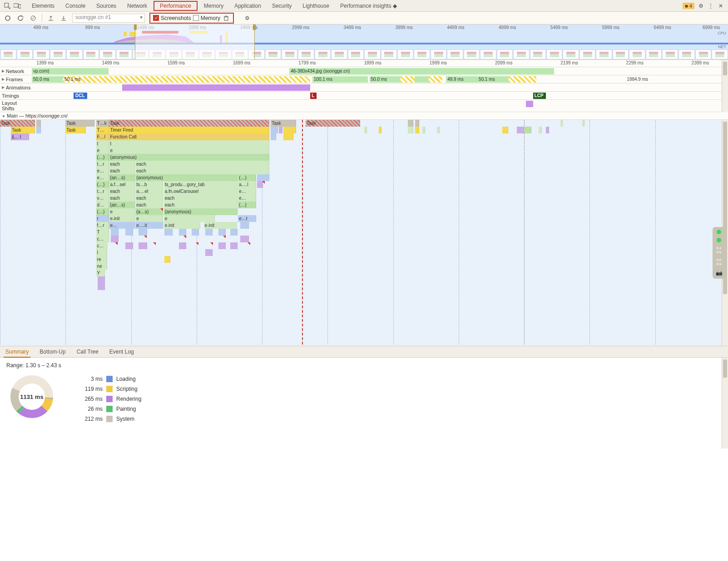 The image size is (728, 561). I want to click on net-label: NET, so click(722, 47).